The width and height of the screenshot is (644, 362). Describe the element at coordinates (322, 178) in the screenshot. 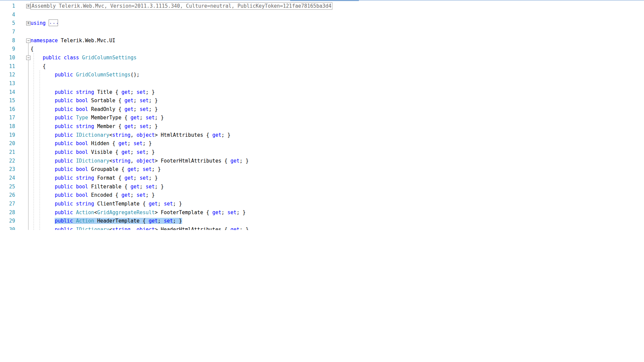

I see `code-line: 24 public string Format { get; set; }` at that location.